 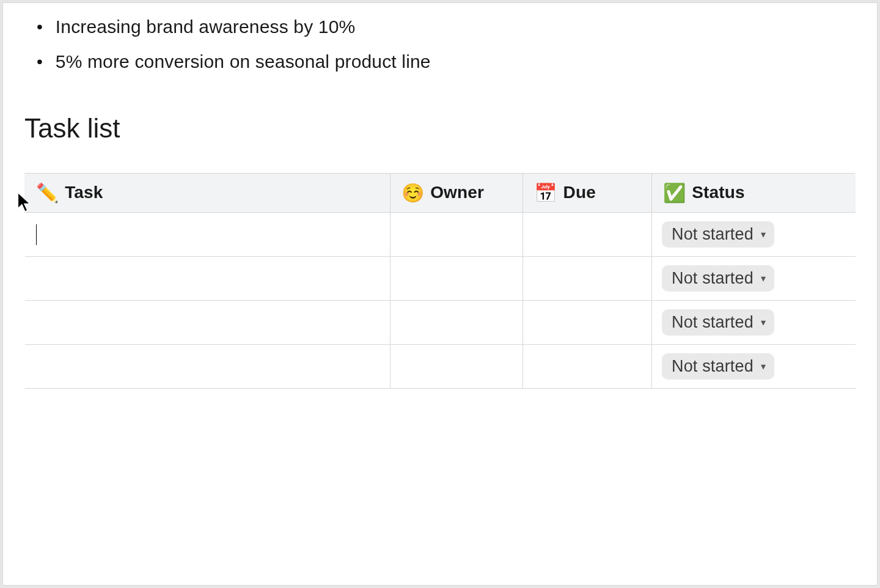 What do you see at coordinates (579, 192) in the screenshot?
I see `column-header-label: Due` at bounding box center [579, 192].